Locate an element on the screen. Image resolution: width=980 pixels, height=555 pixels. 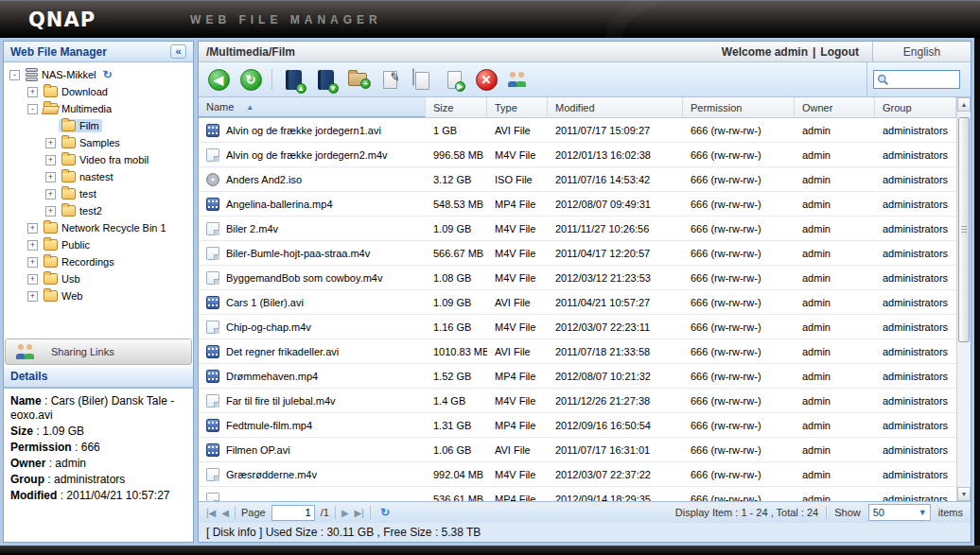
tree-item-test: +test is located at coordinates (98, 194).